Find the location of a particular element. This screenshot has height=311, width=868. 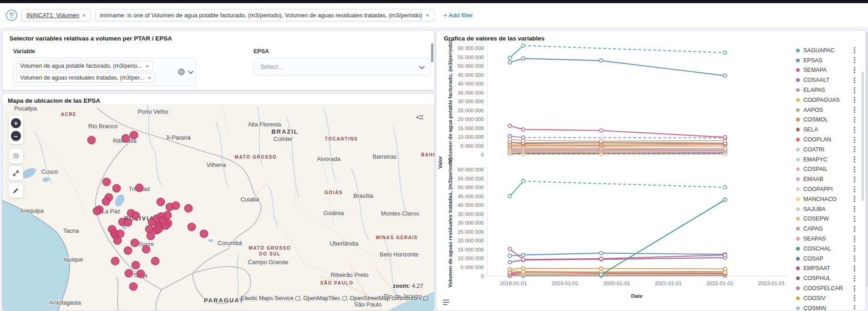

remove-variable-icon: × is located at coordinates (149, 78).